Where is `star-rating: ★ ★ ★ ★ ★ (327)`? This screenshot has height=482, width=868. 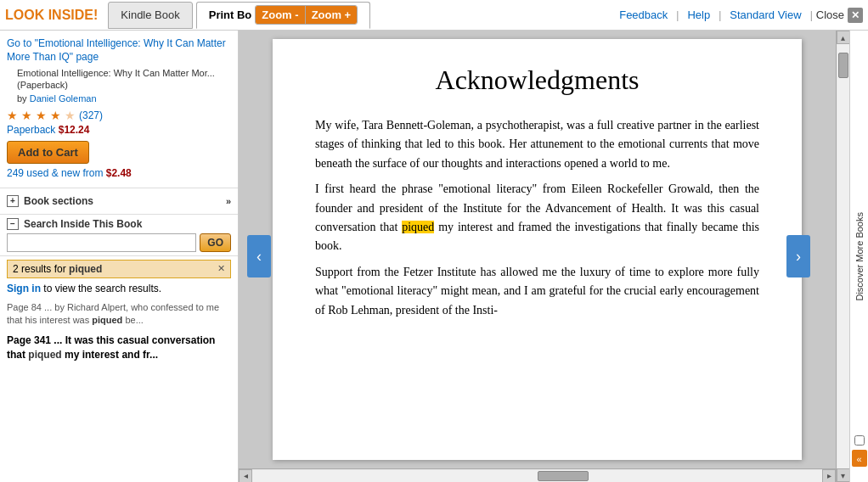 star-rating: ★ ★ ★ ★ ★ (327) is located at coordinates (119, 115).